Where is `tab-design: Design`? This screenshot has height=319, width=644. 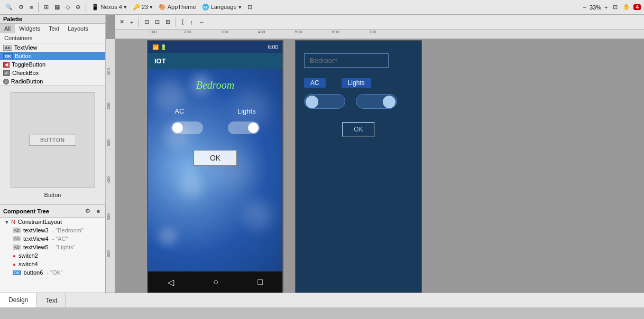
tab-design: Design is located at coordinates (19, 300).